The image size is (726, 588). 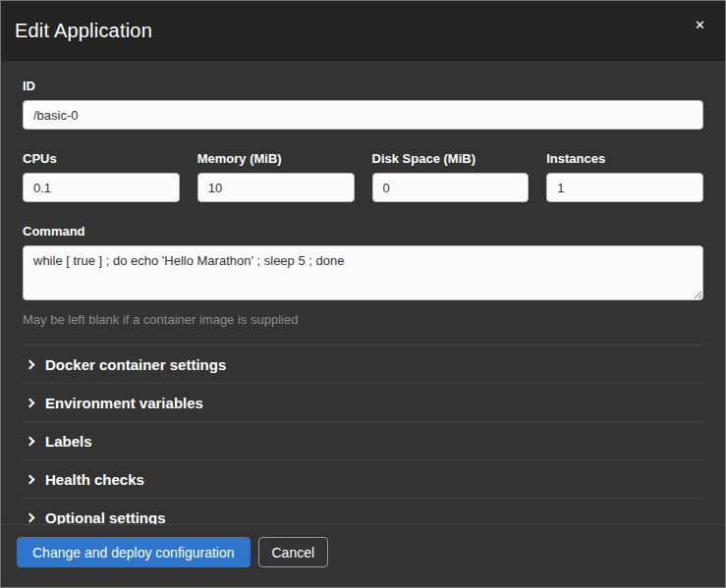 I want to click on instances-label: Instances, so click(x=625, y=159).